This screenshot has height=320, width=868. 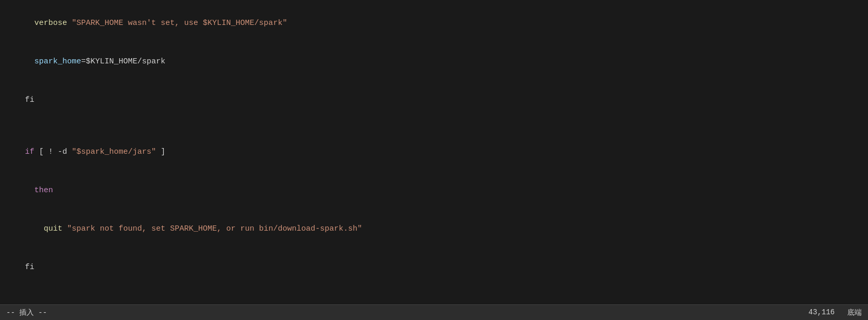 What do you see at coordinates (434, 191) in the screenshot?
I see `code-line-6: then` at bounding box center [434, 191].